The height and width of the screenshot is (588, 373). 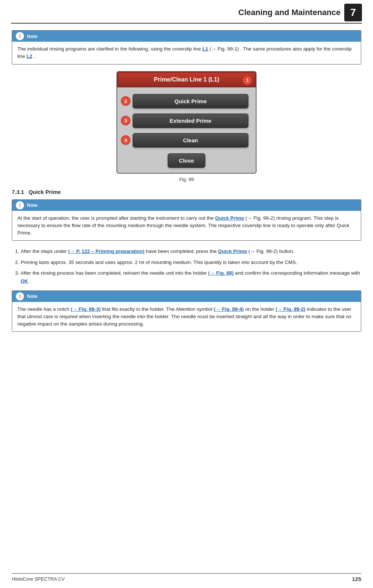 I want to click on step1-ref: (→ Fig. 99-2) button., so click(x=271, y=251).